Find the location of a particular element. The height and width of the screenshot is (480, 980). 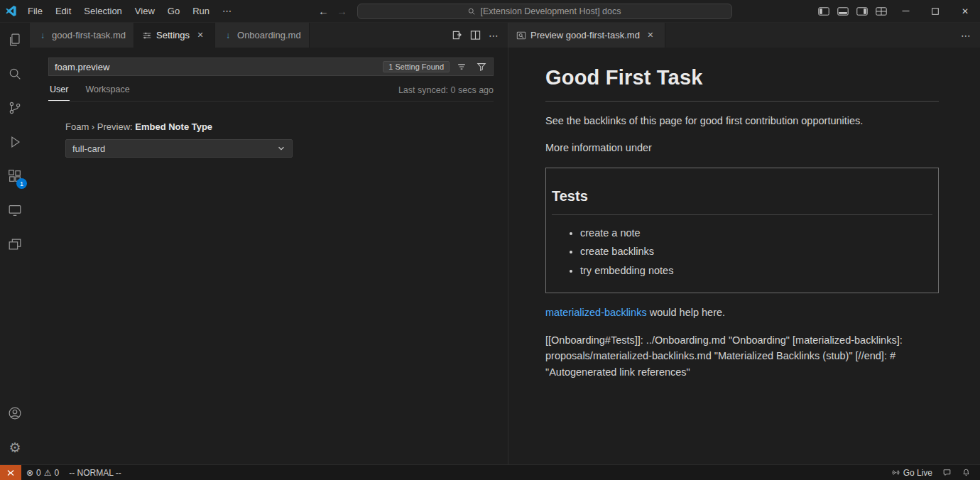

setting-item-embed-note-type: Foam › Preview: Embed Note Type full-car… is located at coordinates (287, 139).